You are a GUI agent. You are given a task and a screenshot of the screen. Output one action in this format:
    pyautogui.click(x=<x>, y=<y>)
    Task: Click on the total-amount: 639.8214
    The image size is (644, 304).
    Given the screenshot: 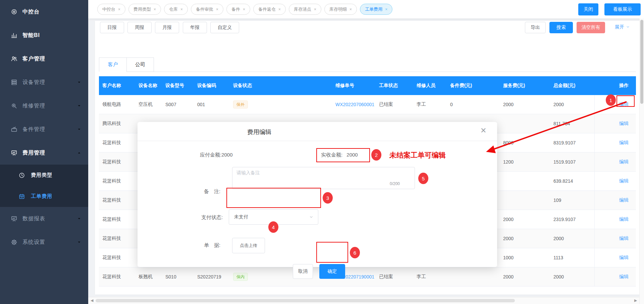 What is the action you would take?
    pyautogui.click(x=572, y=181)
    